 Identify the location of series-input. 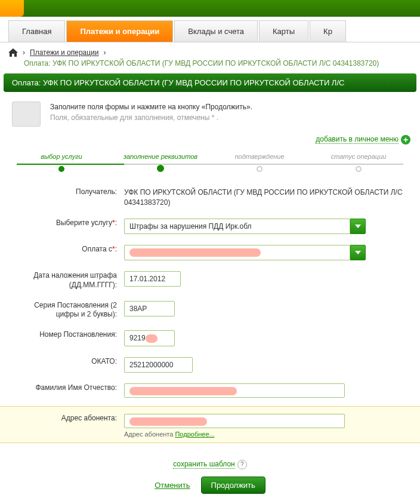
(149, 309).